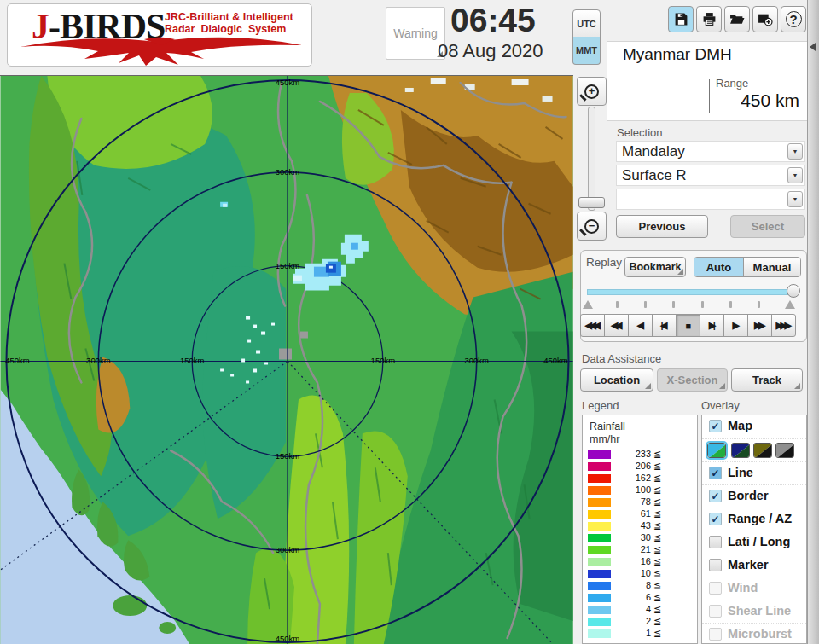 The height and width of the screenshot is (644, 819). Describe the element at coordinates (768, 227) in the screenshot. I see `select-button: Select` at that location.